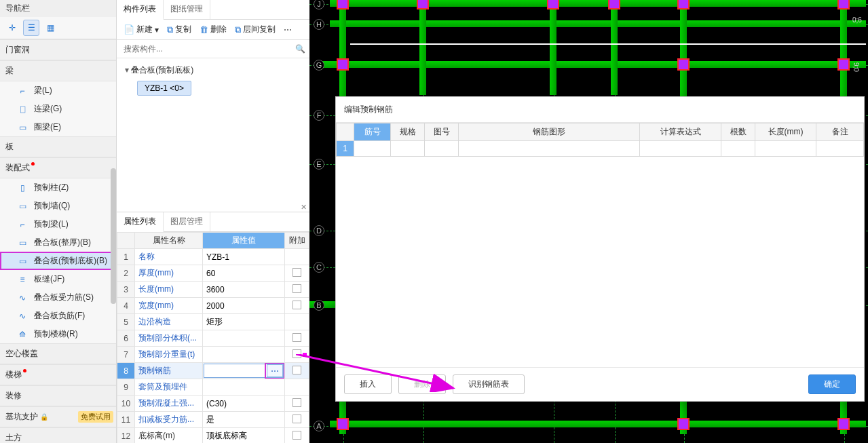 The width and height of the screenshot is (868, 443). I want to click on slab-full-icon: ▭, so click(22, 243).